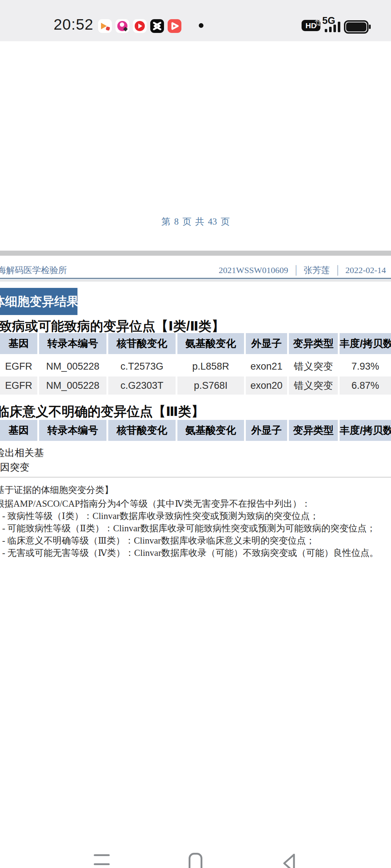  I want to click on network-arrows-icon: ⇅, so click(318, 23).